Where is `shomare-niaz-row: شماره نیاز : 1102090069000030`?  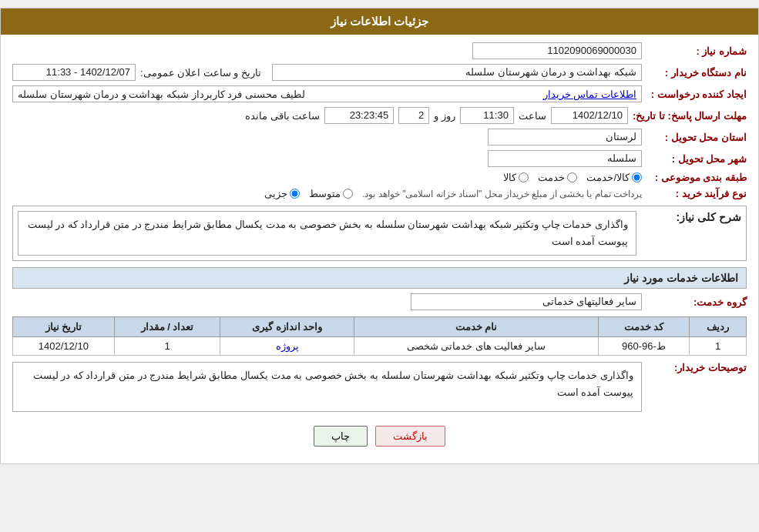
shomare-niaz-row: شماره نیاز : 1102090069000030 is located at coordinates (379, 51).